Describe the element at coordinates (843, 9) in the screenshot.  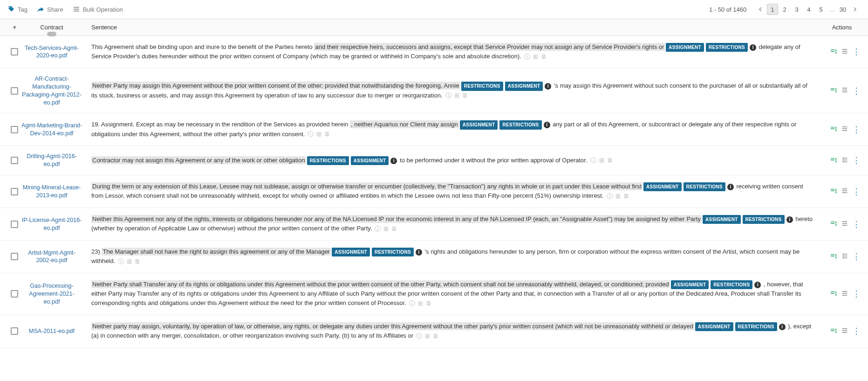
I see `page-last: 30` at that location.